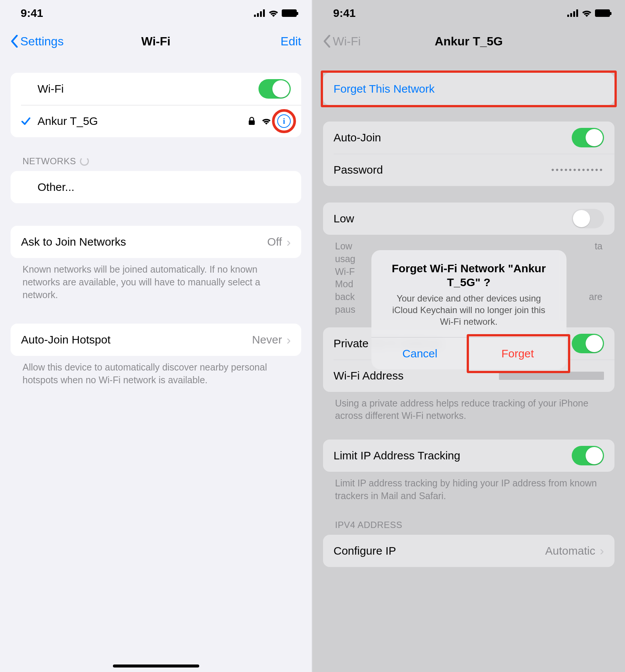  I want to click on auto-join-hotspot-row: Auto-Join Hotspot Never ›, so click(156, 340).